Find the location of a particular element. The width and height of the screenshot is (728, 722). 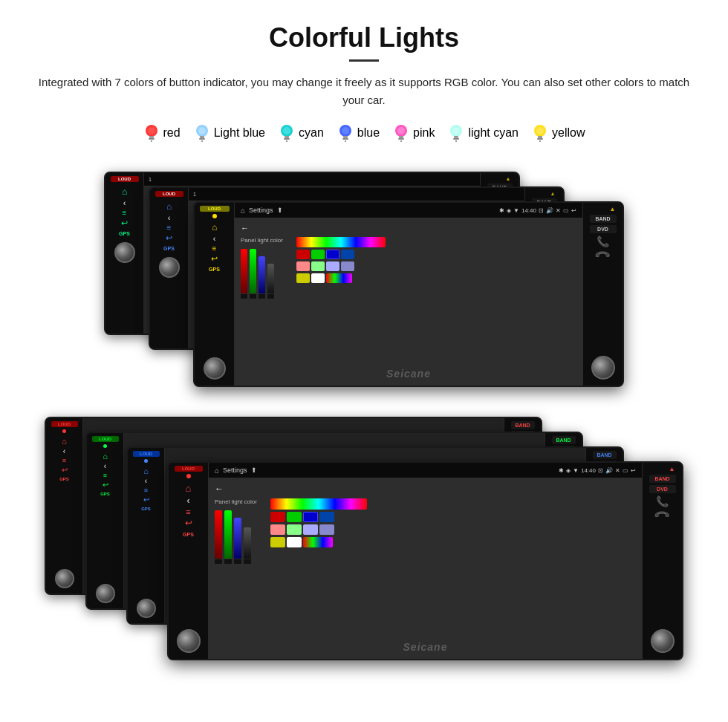

color-list: red Light blue cyan is located at coordinates (364, 133).